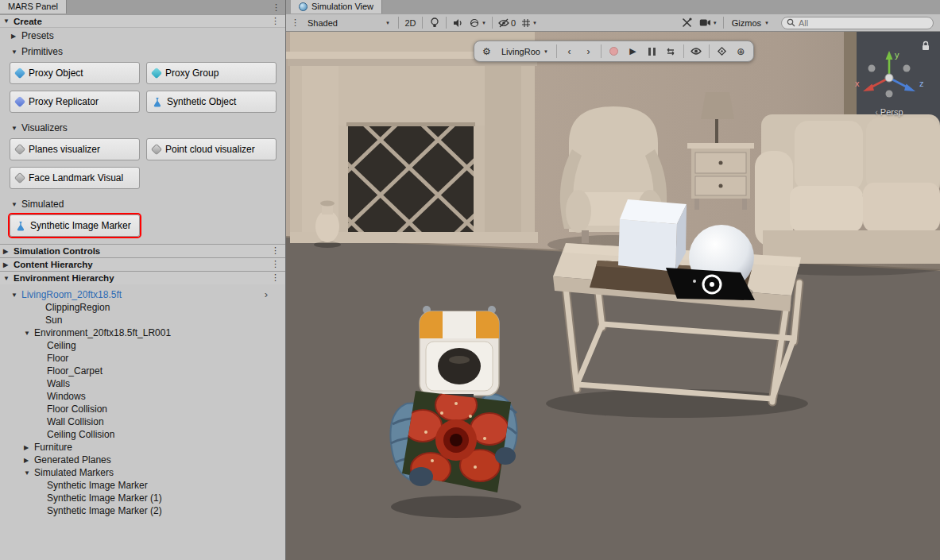 Image resolution: width=940 pixels, height=560 pixels. Describe the element at coordinates (486, 51) in the screenshot. I see `settings-button: ⚙` at that location.